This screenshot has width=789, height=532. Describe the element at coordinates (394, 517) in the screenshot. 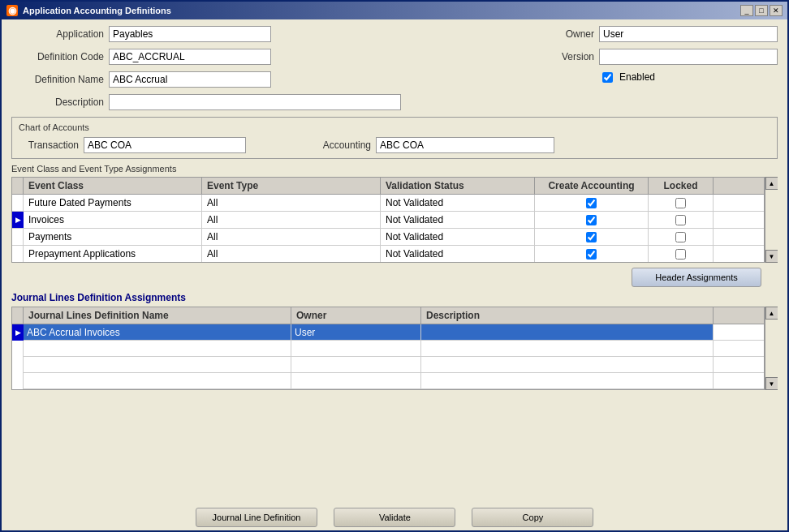

I see `validate-button: Validate` at that location.